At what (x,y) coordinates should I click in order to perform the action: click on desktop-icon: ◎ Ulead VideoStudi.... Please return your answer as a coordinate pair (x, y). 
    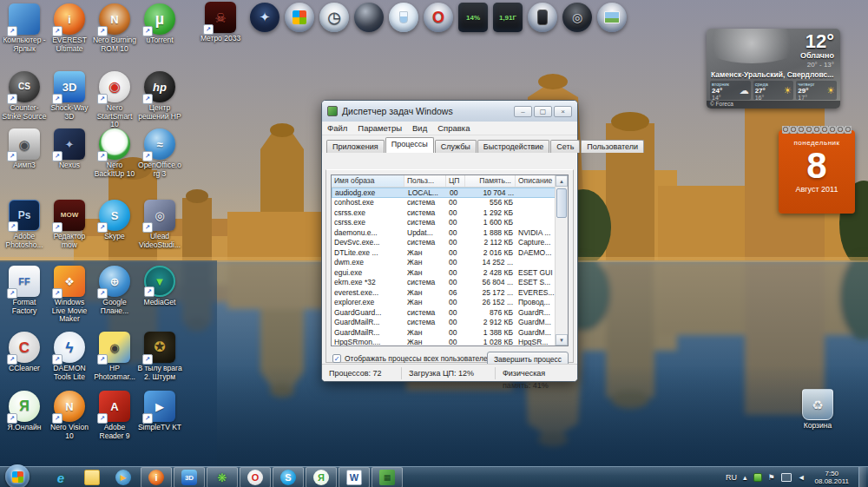
    Looking at the image, I should click on (160, 224).